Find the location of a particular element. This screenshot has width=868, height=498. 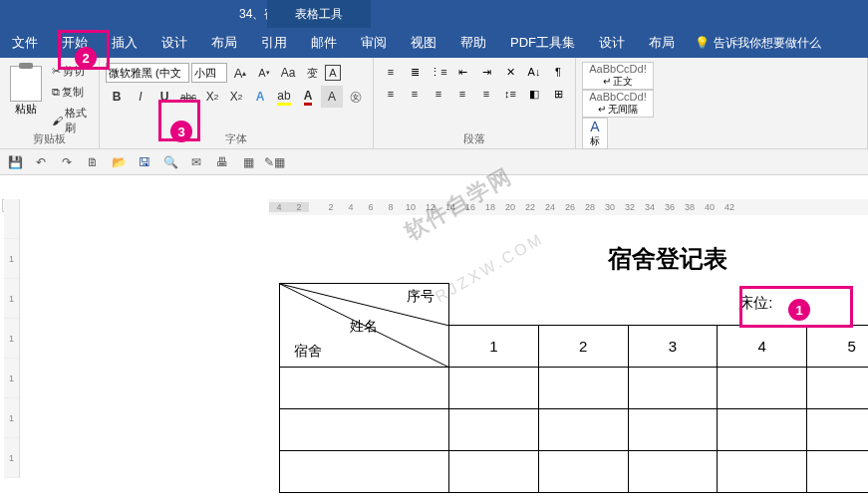

ruler-htick: 20 is located at coordinates (510, 207).